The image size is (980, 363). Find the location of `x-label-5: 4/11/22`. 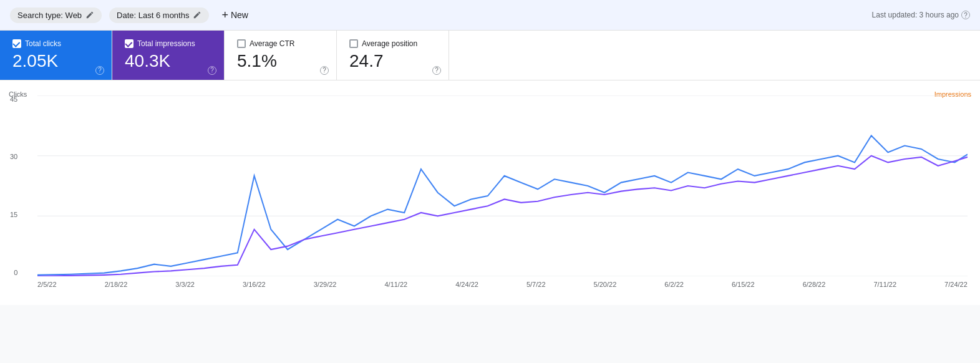

x-label-5: 4/11/22 is located at coordinates (395, 284).